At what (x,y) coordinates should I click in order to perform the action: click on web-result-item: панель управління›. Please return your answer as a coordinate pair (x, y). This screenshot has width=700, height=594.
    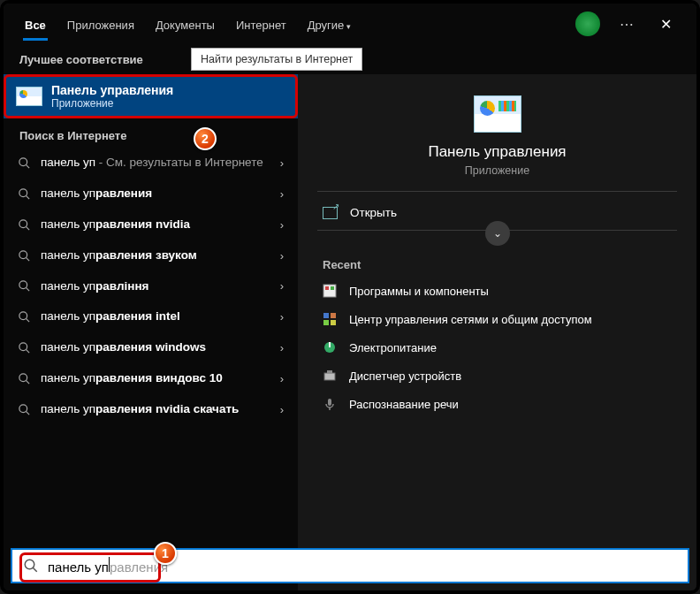
    Looking at the image, I should click on (150, 286).